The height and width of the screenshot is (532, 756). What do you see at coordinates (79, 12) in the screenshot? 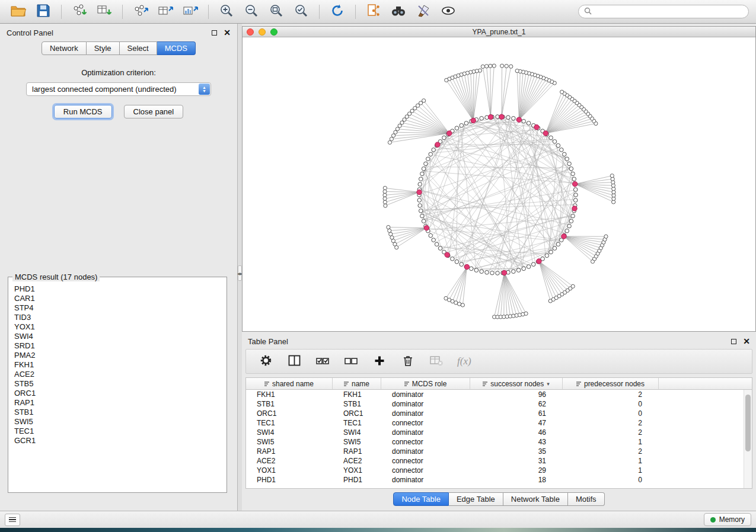
I see `import-network-button` at bounding box center [79, 12].